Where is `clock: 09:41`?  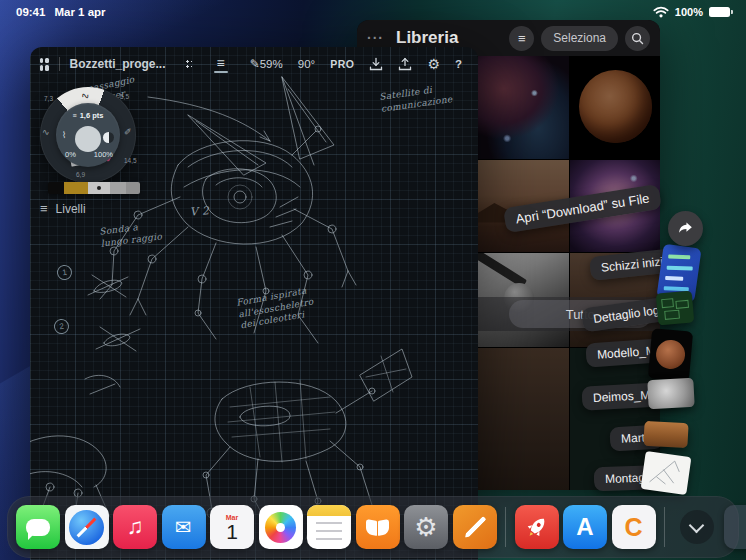 clock: 09:41 is located at coordinates (30, 12).